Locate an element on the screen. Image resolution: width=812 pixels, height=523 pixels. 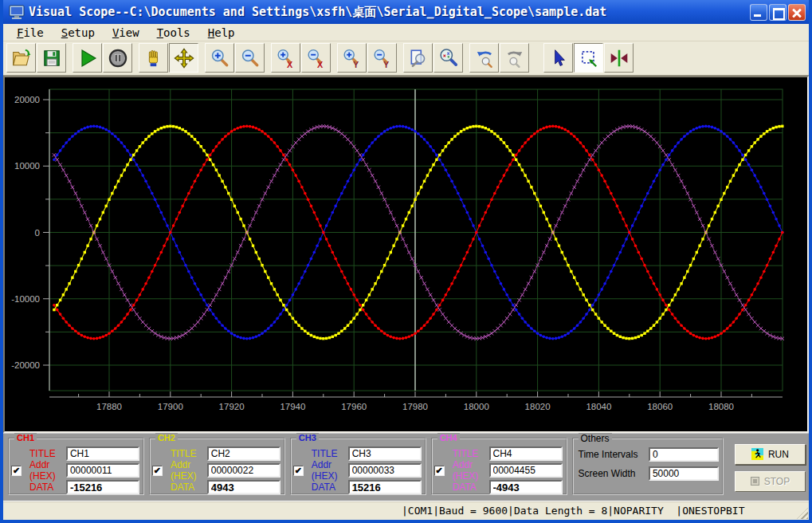
pan-tool-button is located at coordinates (153, 57).